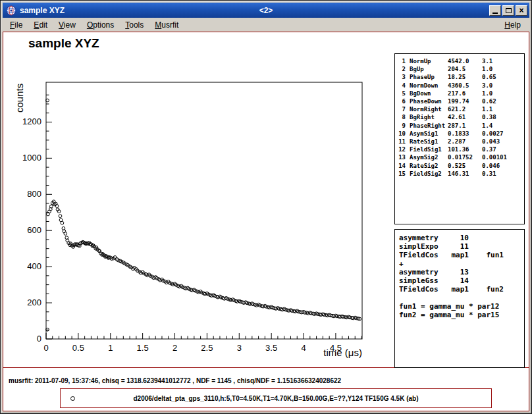 This screenshot has width=532, height=414. I want to click on app-icon, so click(11, 11).